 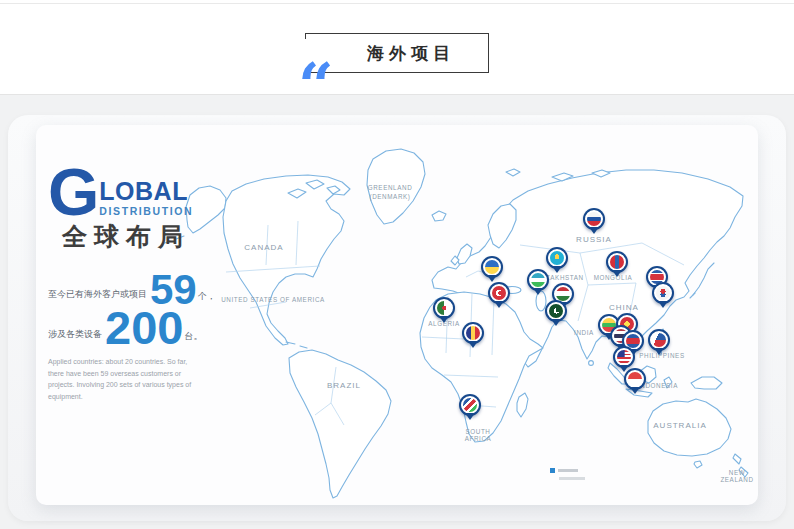 I want to click on algeria-flag-icon, so click(x=444, y=308).